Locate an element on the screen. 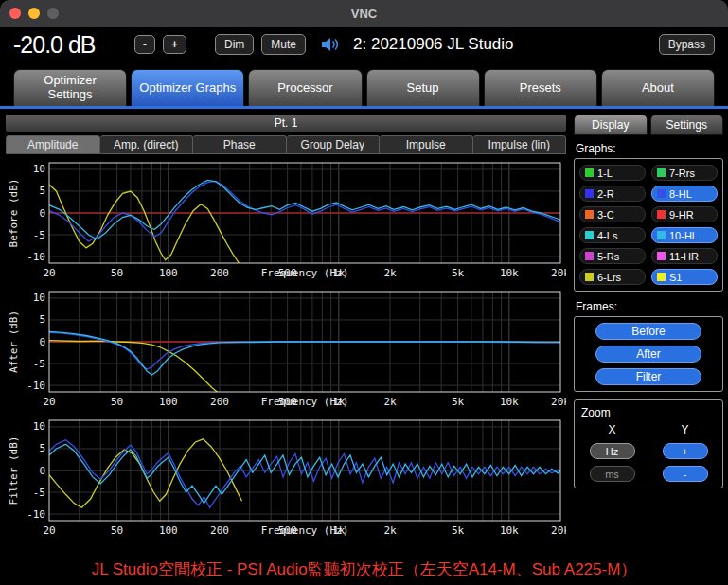 This screenshot has height=585, width=728. channel-label: S1 is located at coordinates (676, 277).